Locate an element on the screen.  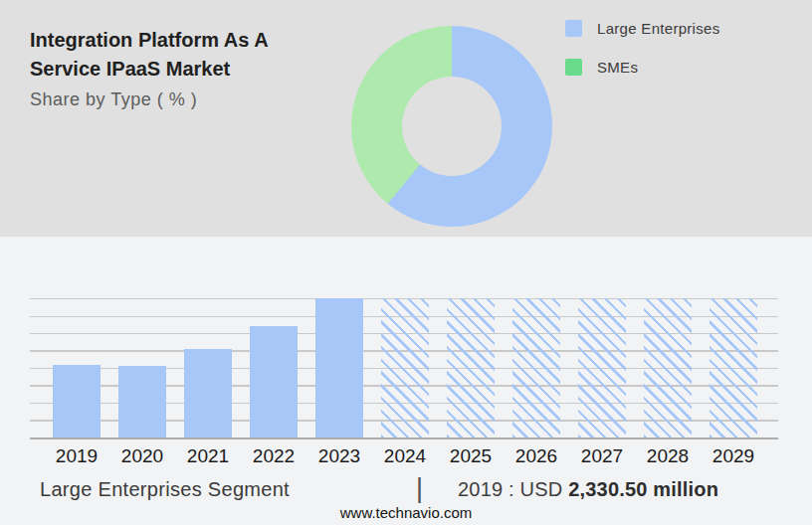
segment-caption: Large Enterprises Segment is located at coordinates (165, 489).